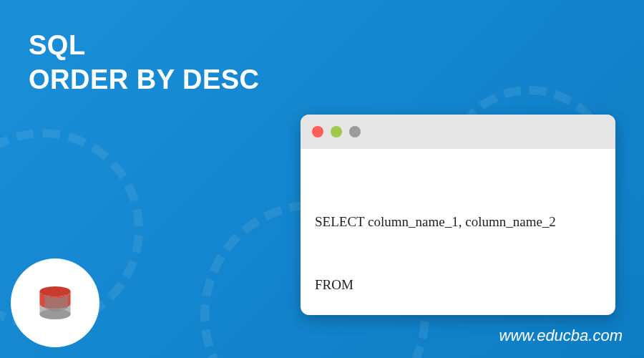 This screenshot has width=644, height=358. Describe the element at coordinates (458, 285) in the screenshot. I see `code-line: FROM` at that location.